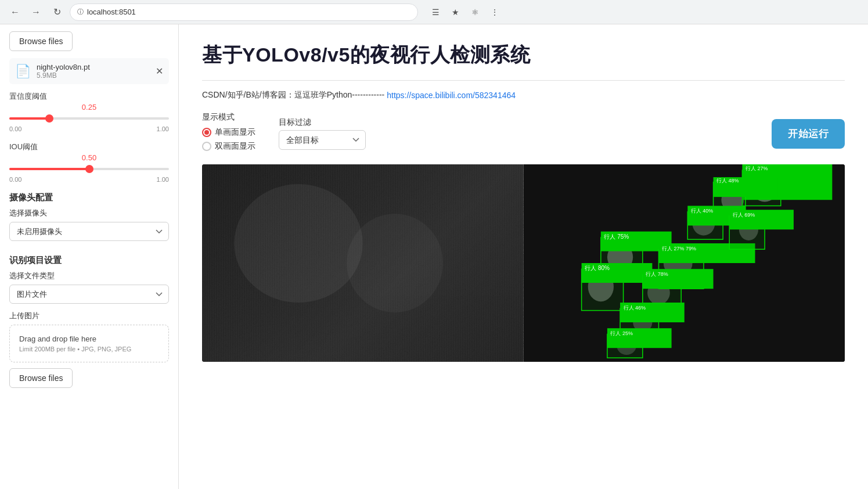  I want to click on back-button: ←, so click(15, 12).